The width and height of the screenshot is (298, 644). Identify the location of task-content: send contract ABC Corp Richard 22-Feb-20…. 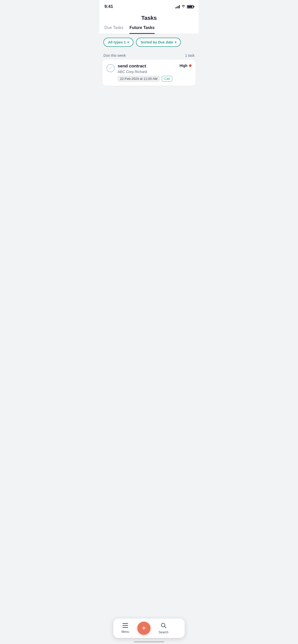
(147, 73).